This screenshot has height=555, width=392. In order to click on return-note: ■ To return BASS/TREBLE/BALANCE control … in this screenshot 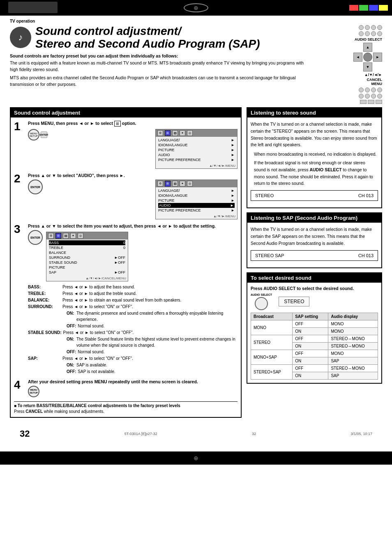, I will do `click(126, 408)`.